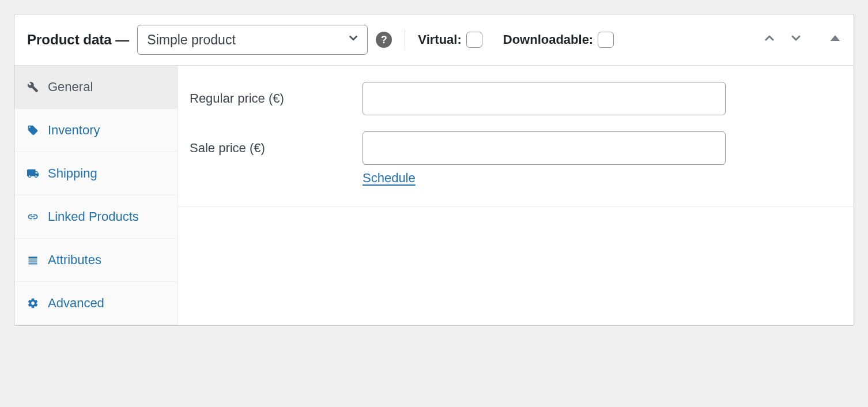 This screenshot has height=407, width=868. Describe the element at coordinates (78, 40) in the screenshot. I see `panel-title: Product data —` at that location.